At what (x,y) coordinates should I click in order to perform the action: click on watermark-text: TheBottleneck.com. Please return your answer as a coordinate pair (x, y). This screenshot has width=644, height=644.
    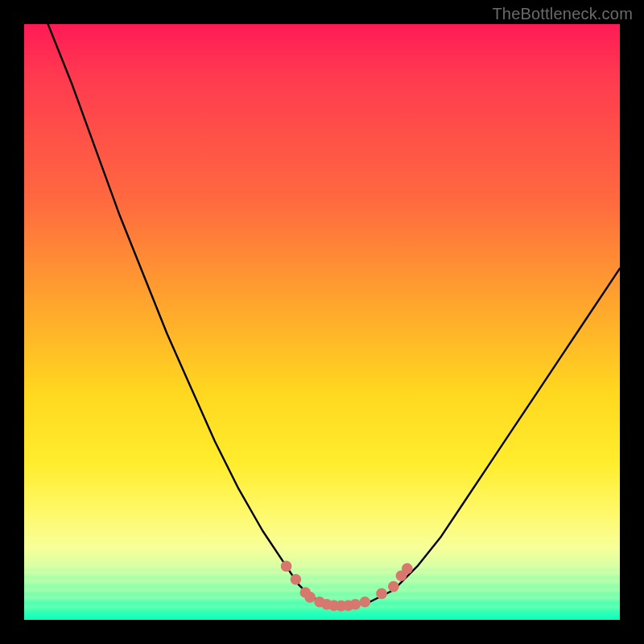
    Looking at the image, I should click on (562, 14).